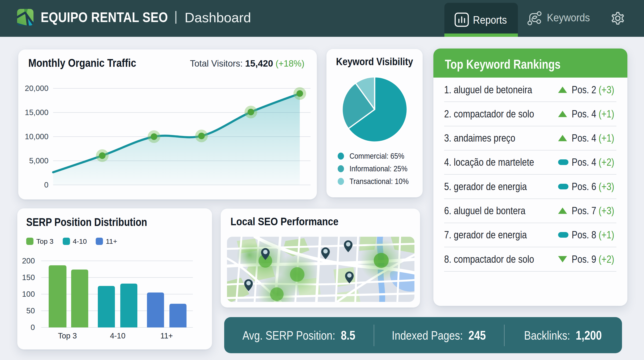 The image size is (644, 360). I want to click on svg-text: 4-10, so click(118, 336).